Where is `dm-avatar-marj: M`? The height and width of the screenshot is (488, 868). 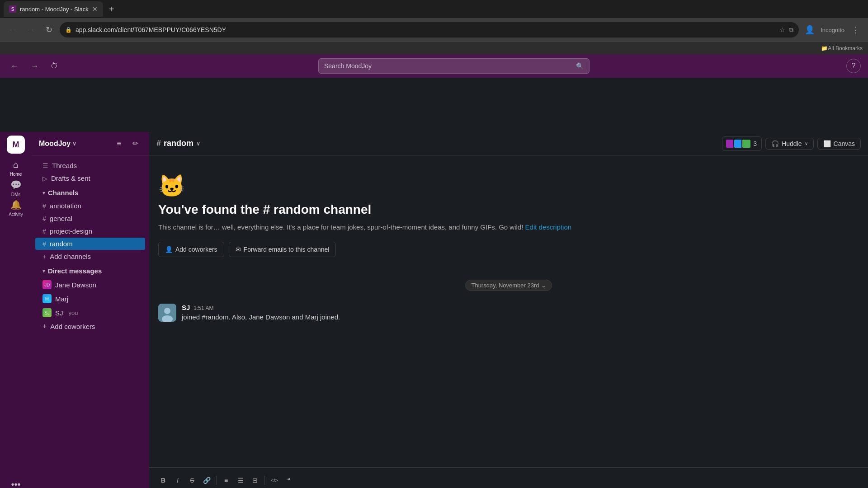
dm-avatar-marj: M is located at coordinates (47, 299).